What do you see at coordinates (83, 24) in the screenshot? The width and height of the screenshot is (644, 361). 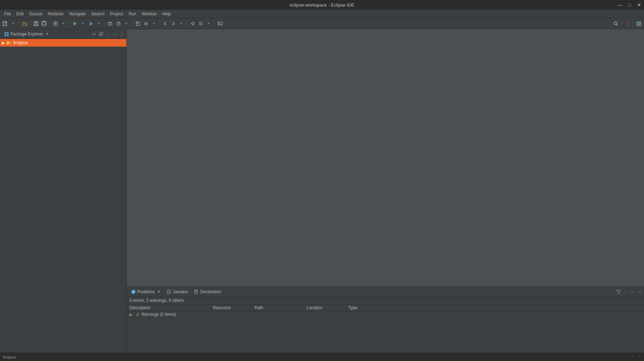 I see `run-dropdown: ▼` at bounding box center [83, 24].